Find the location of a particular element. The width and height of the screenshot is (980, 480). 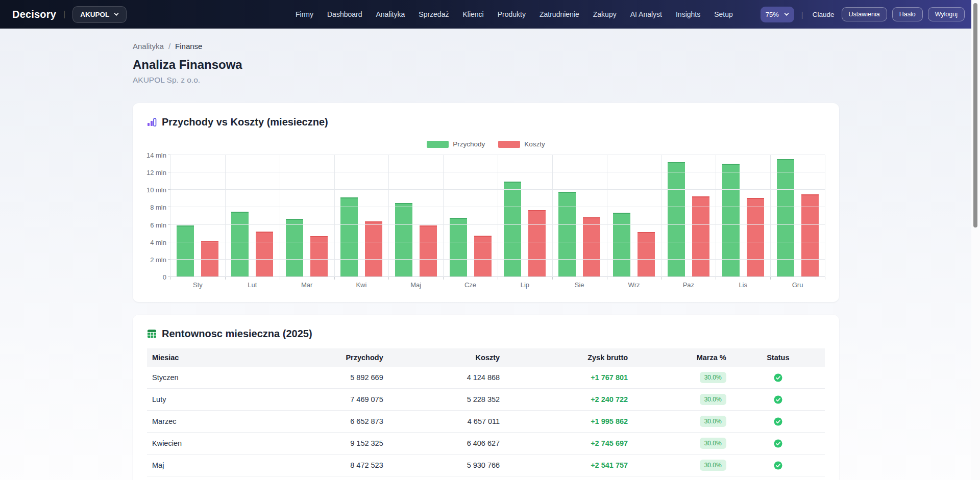

scrollbar-track is located at coordinates (976, 240).